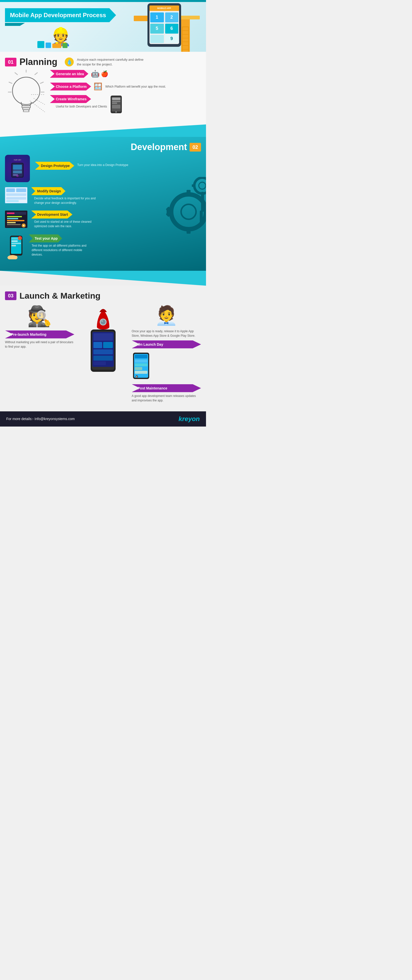 The height and width of the screenshot is (980, 412). I want to click on dev-start-badge: Development Start, so click(52, 215).